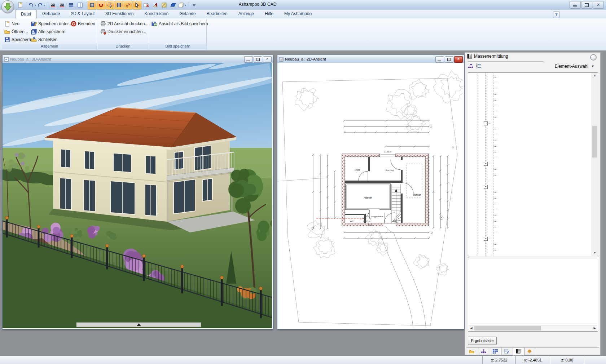  I want to click on list-view-icon, so click(479, 66).